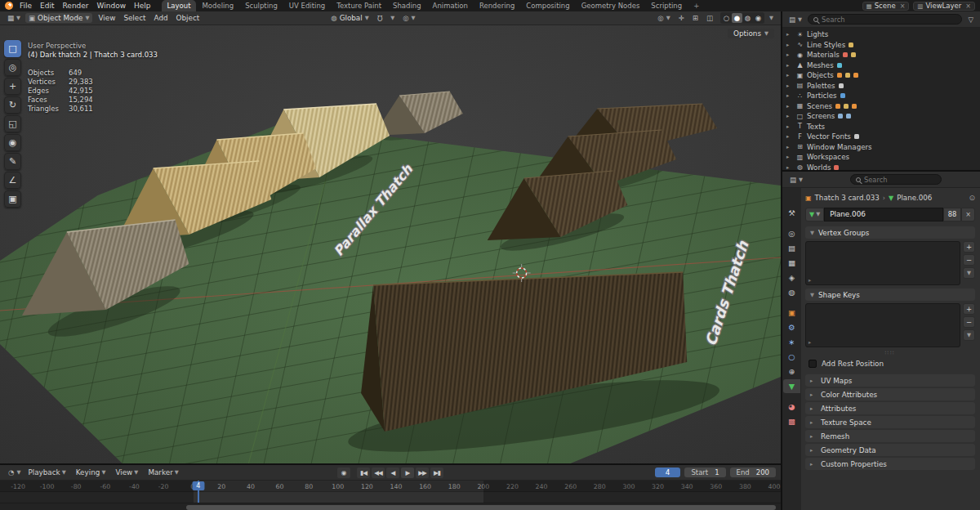  I want to click on overlays-toggle-button: ⊞, so click(696, 18).